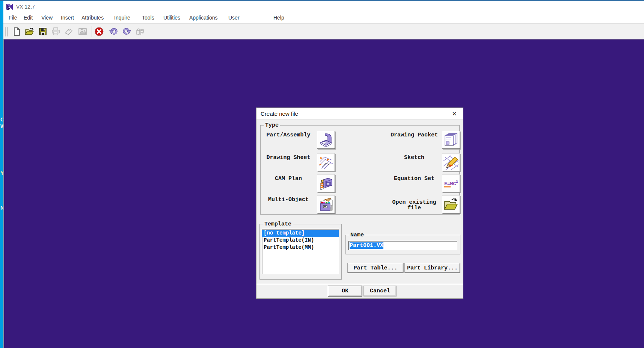 This screenshot has width=644, height=348. Describe the element at coordinates (140, 32) in the screenshot. I see `batch-plot-icon-disabled` at that location.